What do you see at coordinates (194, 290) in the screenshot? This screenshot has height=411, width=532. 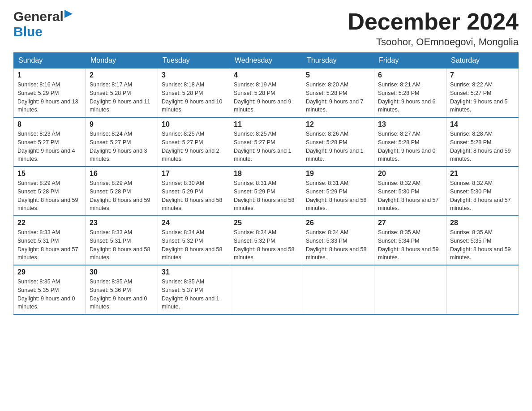 I see `calendar-cell: 31Sunrise: 8:35 AMSunset: 5:37 PMDayligh…` at bounding box center [194, 290].